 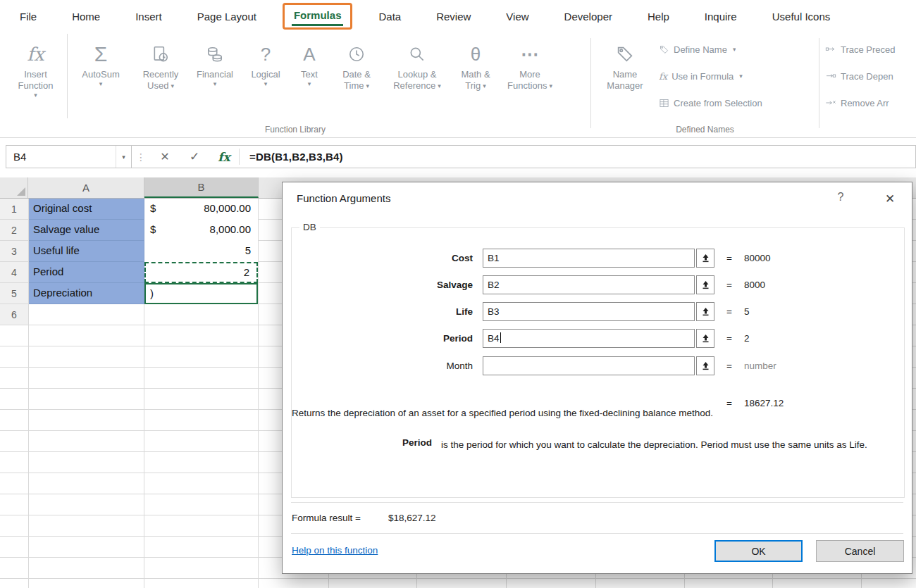 I want to click on cost-label: Cost, so click(x=385, y=258).